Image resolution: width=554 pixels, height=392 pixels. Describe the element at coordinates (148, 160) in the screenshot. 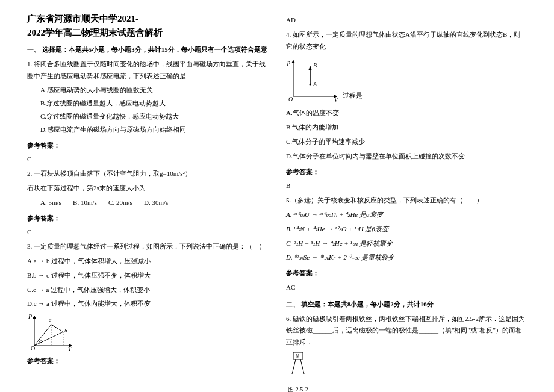

I see `q1-answer: C` at that location.